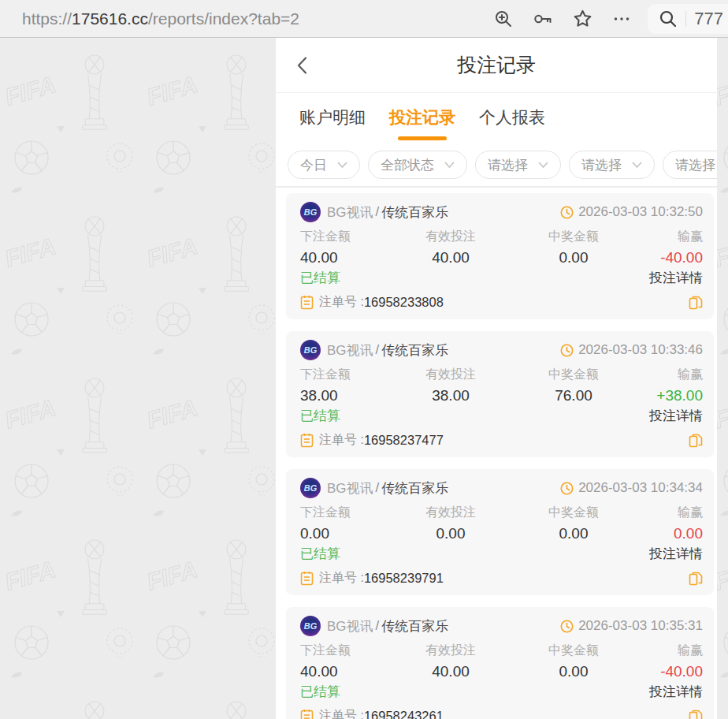 The width and height of the screenshot is (728, 719). I want to click on clock-icon, so click(567, 626).